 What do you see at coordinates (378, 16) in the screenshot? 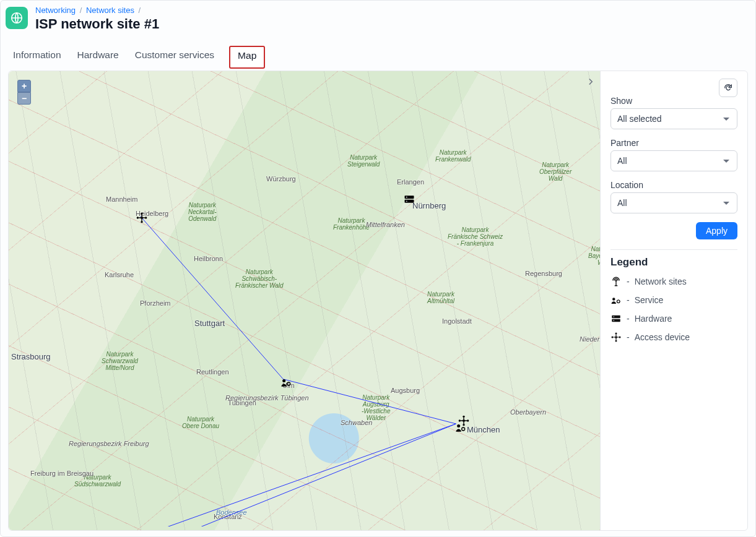
I see `header: Networking / Network sites / ISP network…` at bounding box center [378, 16].